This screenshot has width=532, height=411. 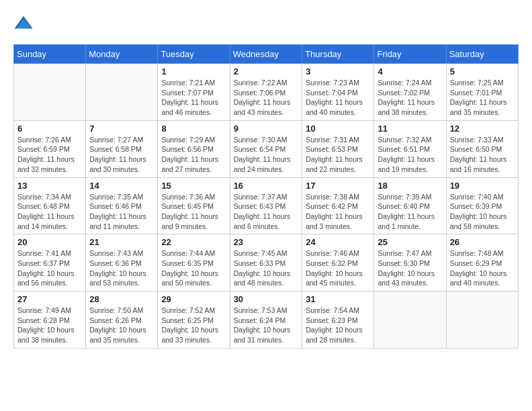 I want to click on calendar-cell: 3Sunrise: 7:23 AM Sunset: 7:04 PM Daylig…, so click(x=339, y=93).